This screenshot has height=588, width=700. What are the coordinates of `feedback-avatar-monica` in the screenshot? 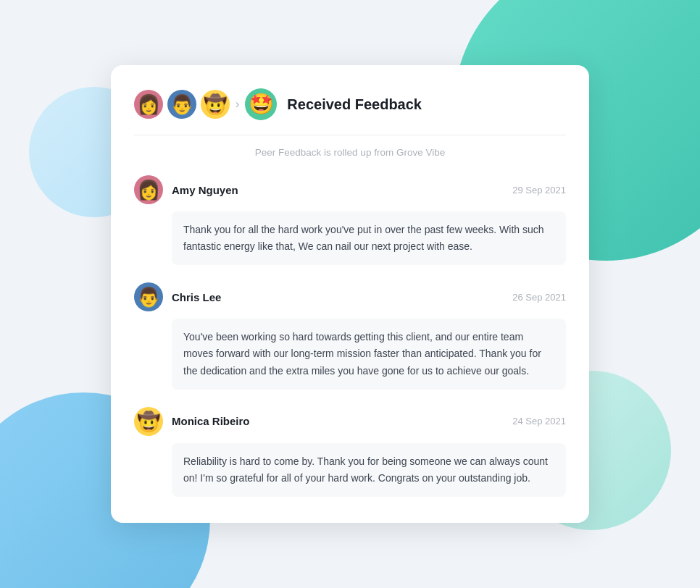 It's located at (149, 421).